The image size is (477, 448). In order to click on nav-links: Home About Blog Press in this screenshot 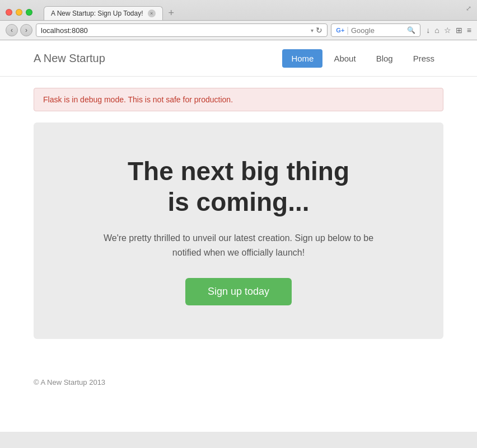, I will do `click(363, 58)`.